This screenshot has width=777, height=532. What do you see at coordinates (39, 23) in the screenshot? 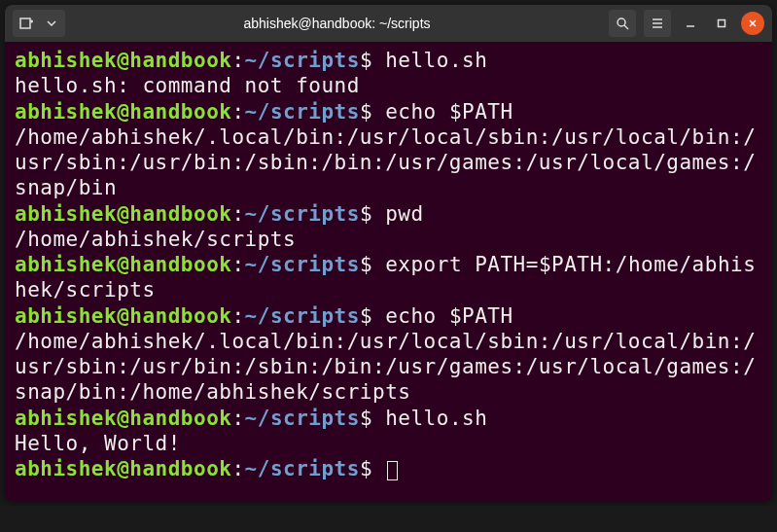
I see `tab-controls` at bounding box center [39, 23].